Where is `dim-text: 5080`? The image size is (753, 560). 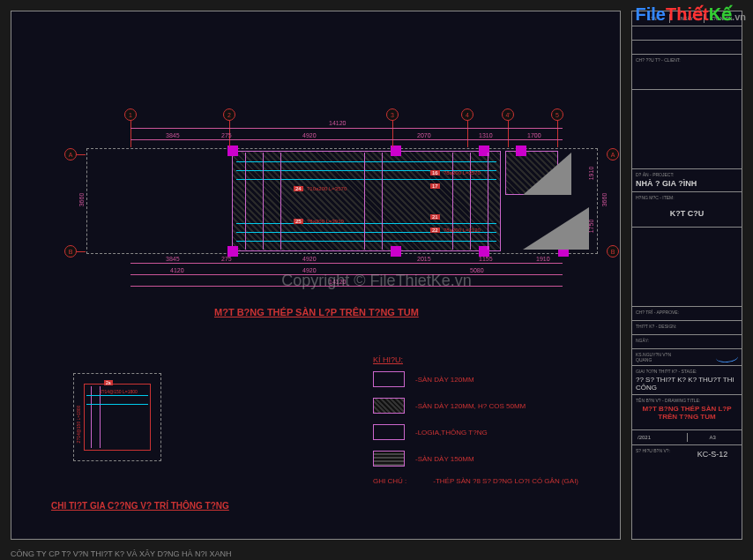 dim-text: 5080 is located at coordinates (477, 270).